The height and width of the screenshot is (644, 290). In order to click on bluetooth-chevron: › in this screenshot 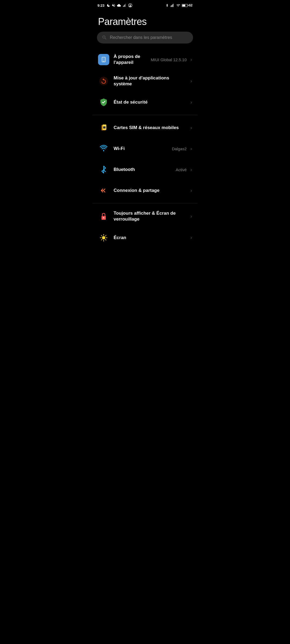, I will do `click(191, 170)`.